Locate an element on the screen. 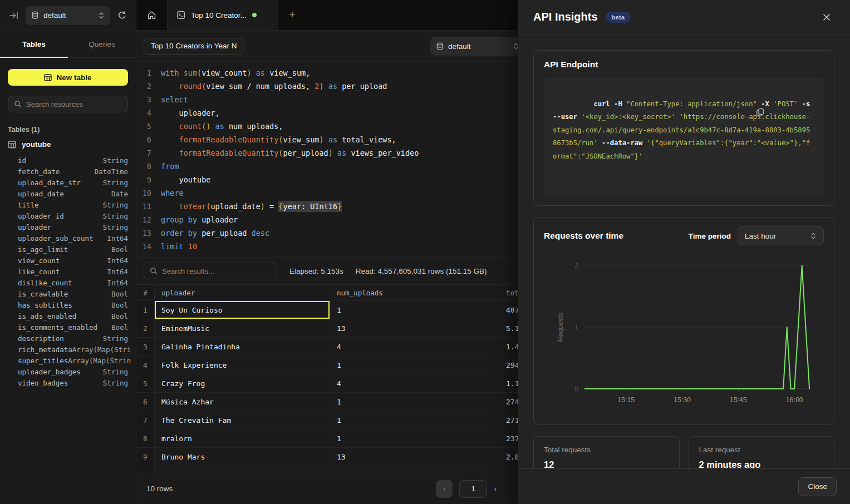 Image resolution: width=850 pixels, height=504 pixels. column-name: is_age_limit is located at coordinates (43, 250).